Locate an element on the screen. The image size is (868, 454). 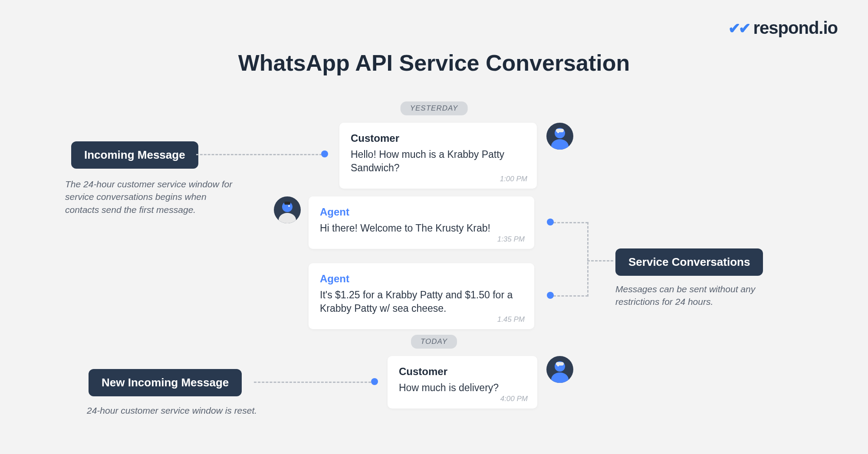
message-time: 4:00 PM is located at coordinates (514, 399).